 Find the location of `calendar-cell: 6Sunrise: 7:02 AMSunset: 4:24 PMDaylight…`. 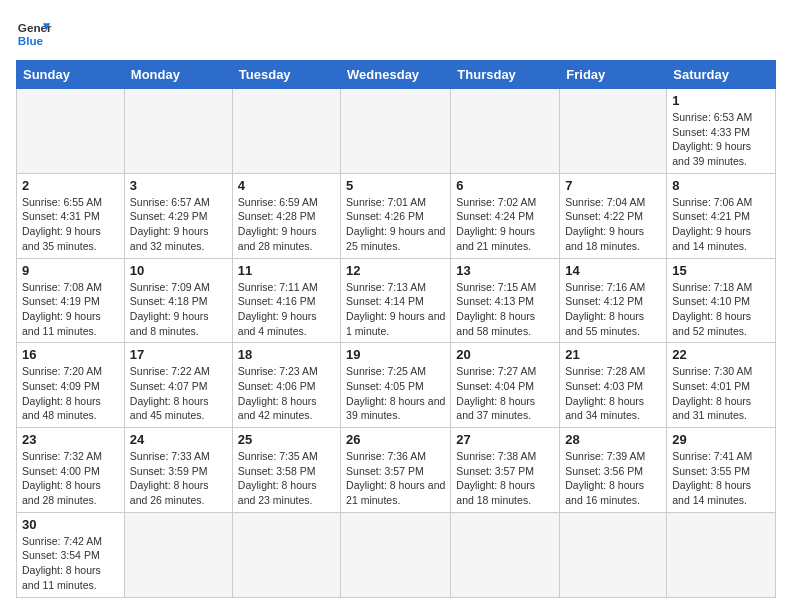

calendar-cell: 6Sunrise: 7:02 AMSunset: 4:24 PMDaylight… is located at coordinates (506, 216).